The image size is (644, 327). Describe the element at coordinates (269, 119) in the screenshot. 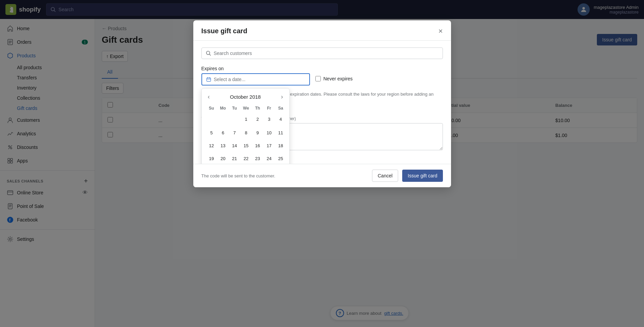

I see `cal-day: 3` at that location.